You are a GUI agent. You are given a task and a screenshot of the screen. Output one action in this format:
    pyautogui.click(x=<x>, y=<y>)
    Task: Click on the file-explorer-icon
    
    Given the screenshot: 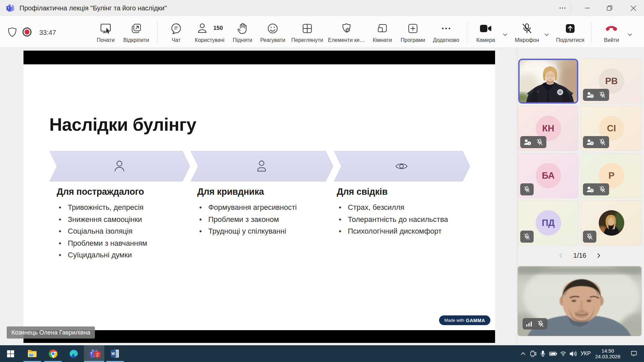 What is the action you would take?
    pyautogui.click(x=32, y=354)
    